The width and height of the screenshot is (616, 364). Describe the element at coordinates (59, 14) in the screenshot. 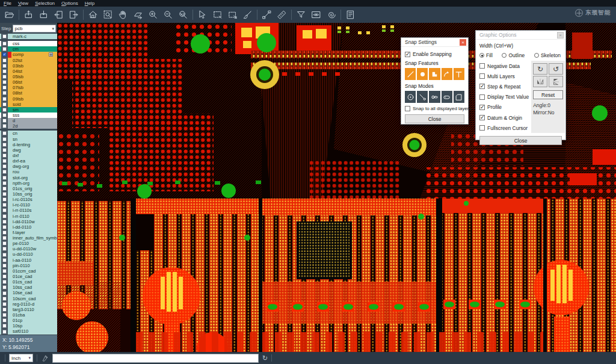

I see `page-arrow-left-icon` at that location.